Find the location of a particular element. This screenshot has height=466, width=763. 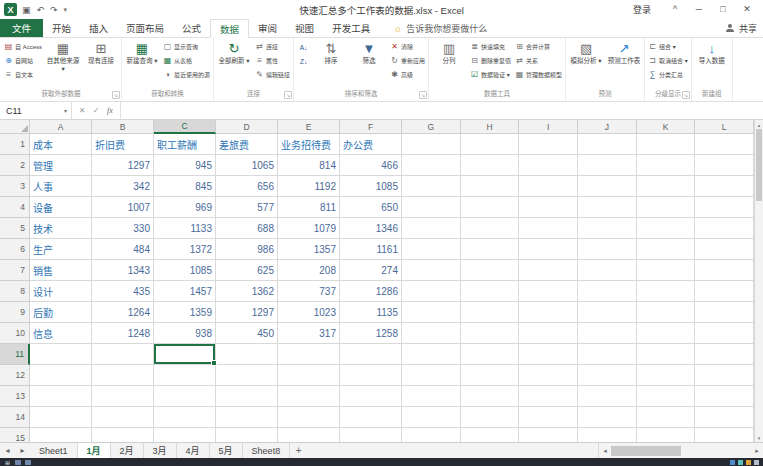

cell-F12 is located at coordinates (371, 376).